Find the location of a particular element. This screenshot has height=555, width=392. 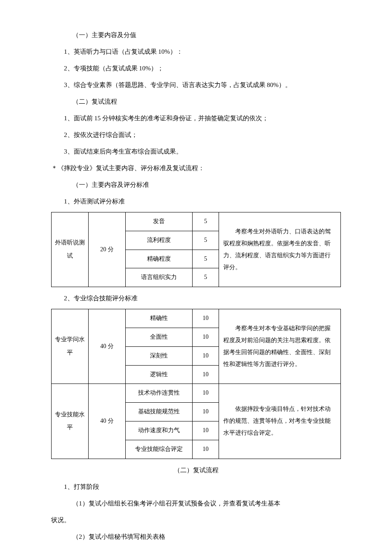

t2g2-crit-1: 基础技能规范性 is located at coordinates (159, 412).